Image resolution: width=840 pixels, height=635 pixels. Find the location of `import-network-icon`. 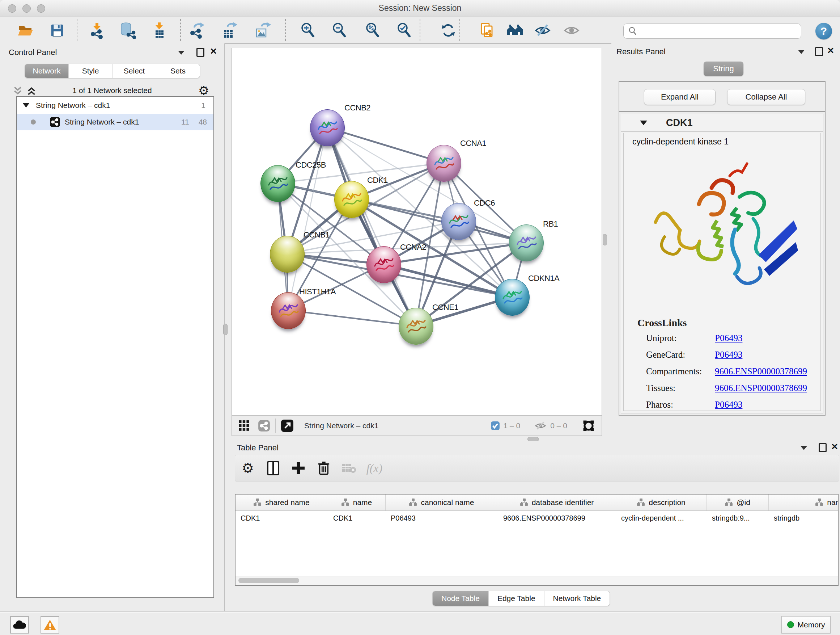

import-network-icon is located at coordinates (97, 30).